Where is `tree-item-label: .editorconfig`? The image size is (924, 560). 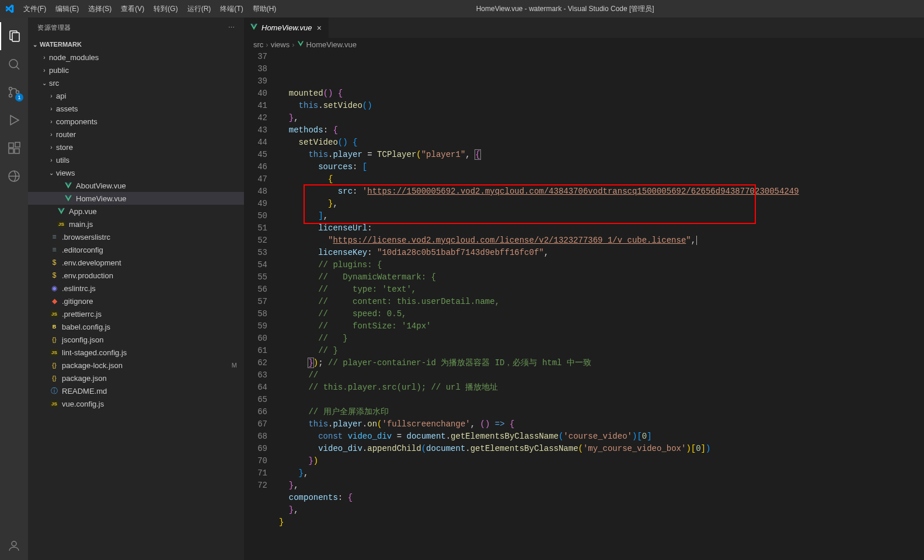
tree-item-label: .editorconfig is located at coordinates (151, 250).